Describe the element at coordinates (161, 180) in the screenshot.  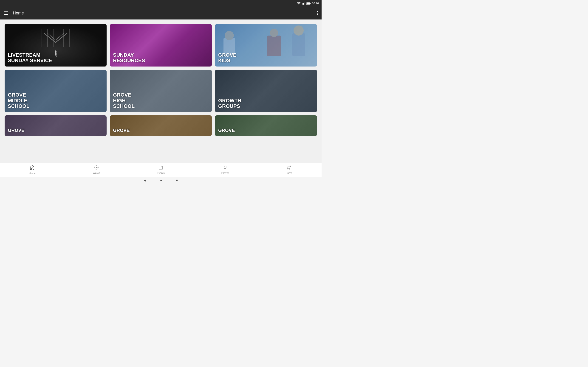
I see `home-button: ●` at that location.